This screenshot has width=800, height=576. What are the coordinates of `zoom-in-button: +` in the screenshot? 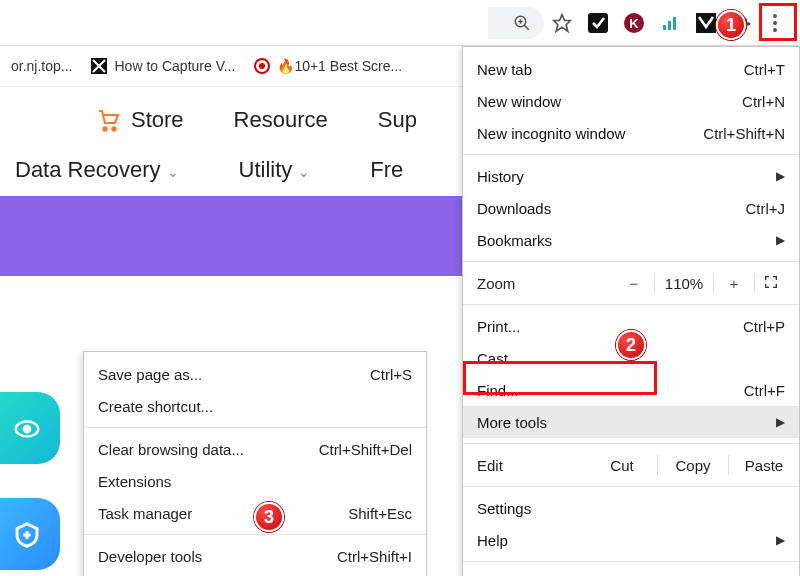 It's located at (734, 284).